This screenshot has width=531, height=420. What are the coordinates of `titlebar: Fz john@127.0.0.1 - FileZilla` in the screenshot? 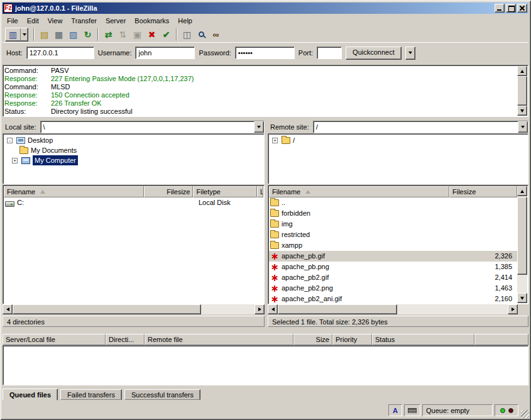 It's located at (265, 8).